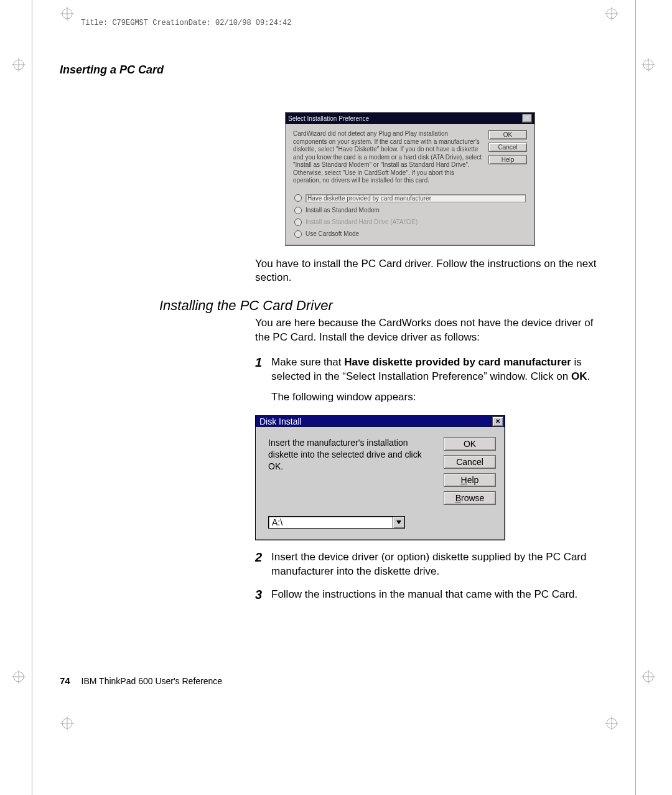 The image size is (672, 795). I want to click on step-1: 1 Make sure that Have diskette provided …, so click(429, 380).